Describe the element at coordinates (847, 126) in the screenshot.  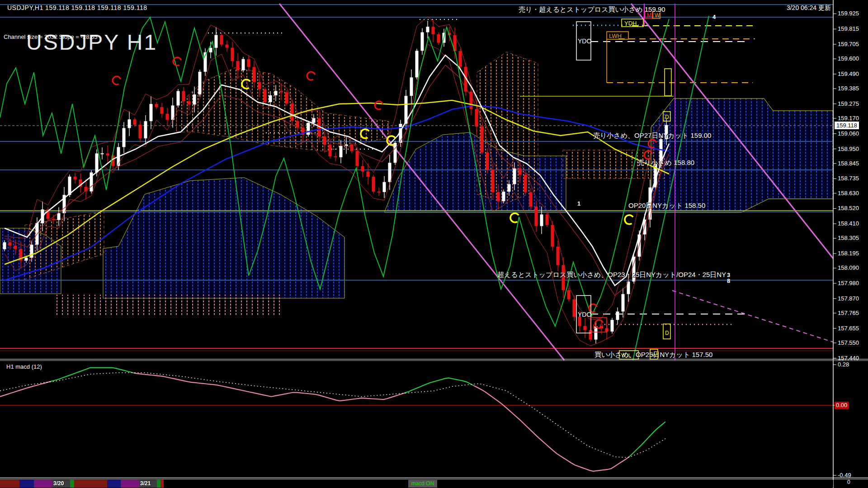
I see `current-price-badge: 159.118` at that location.